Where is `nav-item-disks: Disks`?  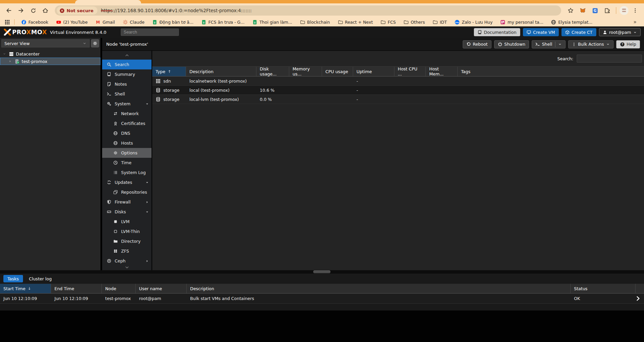
nav-item-disks: Disks is located at coordinates (127, 212).